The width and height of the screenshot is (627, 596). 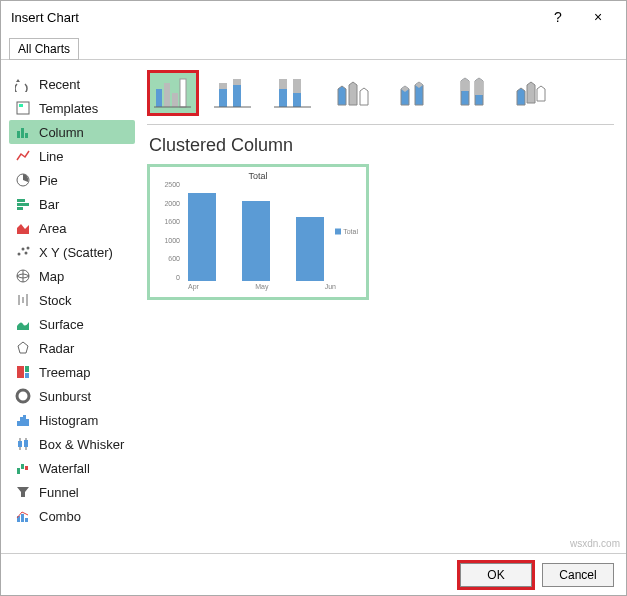 What do you see at coordinates (169, 184) in the screenshot?
I see `ytick: 2500` at bounding box center [169, 184].